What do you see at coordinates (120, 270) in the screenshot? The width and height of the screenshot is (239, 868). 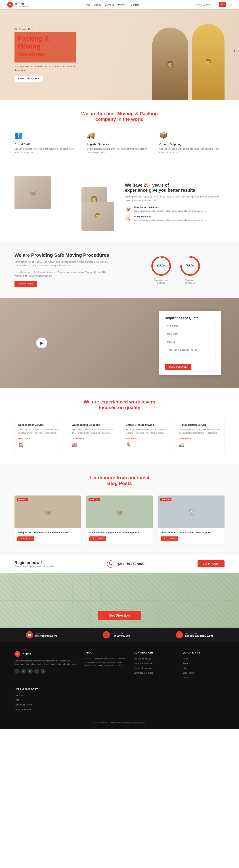 I see `safe-moving-section: We are Providing Safe Moving Procedures …` at bounding box center [120, 270].